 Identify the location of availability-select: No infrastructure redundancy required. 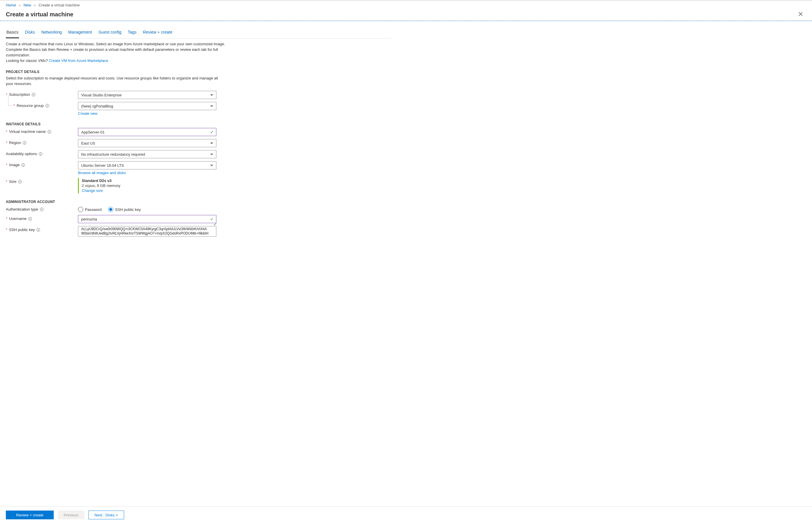
(147, 154).